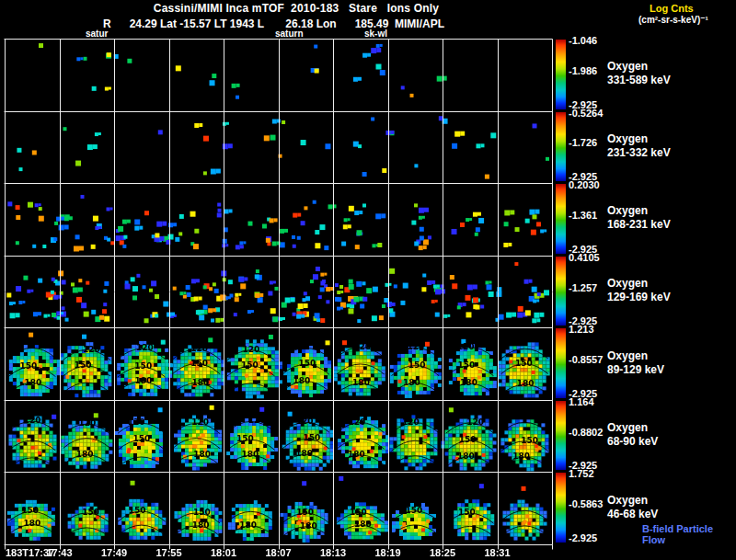 This screenshot has width=736, height=560. Describe the element at coordinates (585, 113) in the screenshot. I see `colorbar-max-label: -0.5264` at that location.